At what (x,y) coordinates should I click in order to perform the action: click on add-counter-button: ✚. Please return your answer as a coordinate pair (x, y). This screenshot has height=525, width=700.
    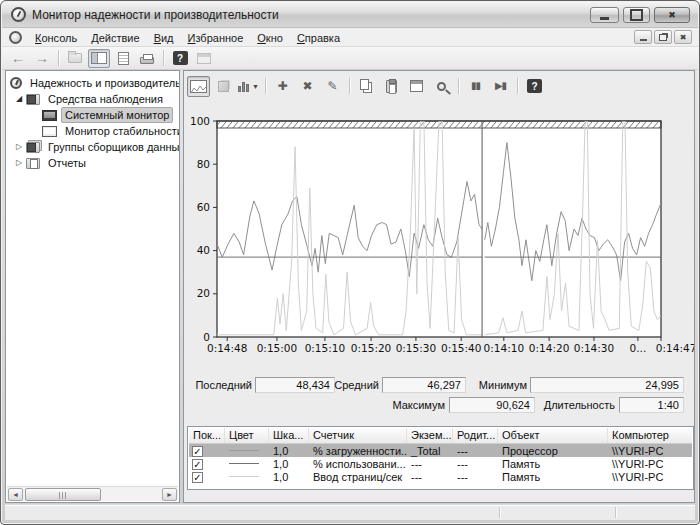
    Looking at the image, I should click on (282, 86).